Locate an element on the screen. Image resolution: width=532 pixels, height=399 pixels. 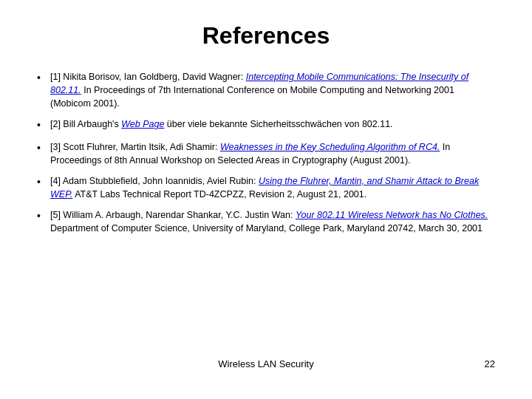
ref3-link: Weaknesses in the Key Scheduling Algorit… is located at coordinates (330, 147).